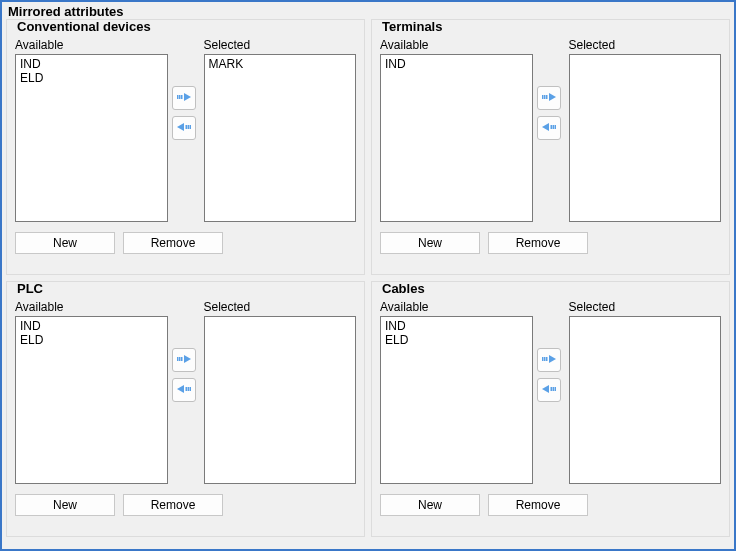 The width and height of the screenshot is (736, 551). Describe the element at coordinates (280, 128) in the screenshot. I see `selected-col: Selected MARK` at that location.